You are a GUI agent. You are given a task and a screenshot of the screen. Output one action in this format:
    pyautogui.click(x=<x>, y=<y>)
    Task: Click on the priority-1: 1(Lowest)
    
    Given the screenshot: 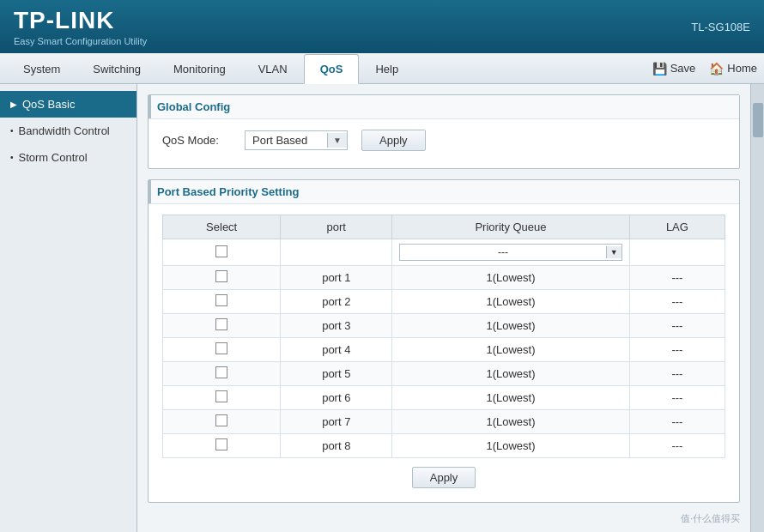 What is the action you would take?
    pyautogui.click(x=512, y=278)
    